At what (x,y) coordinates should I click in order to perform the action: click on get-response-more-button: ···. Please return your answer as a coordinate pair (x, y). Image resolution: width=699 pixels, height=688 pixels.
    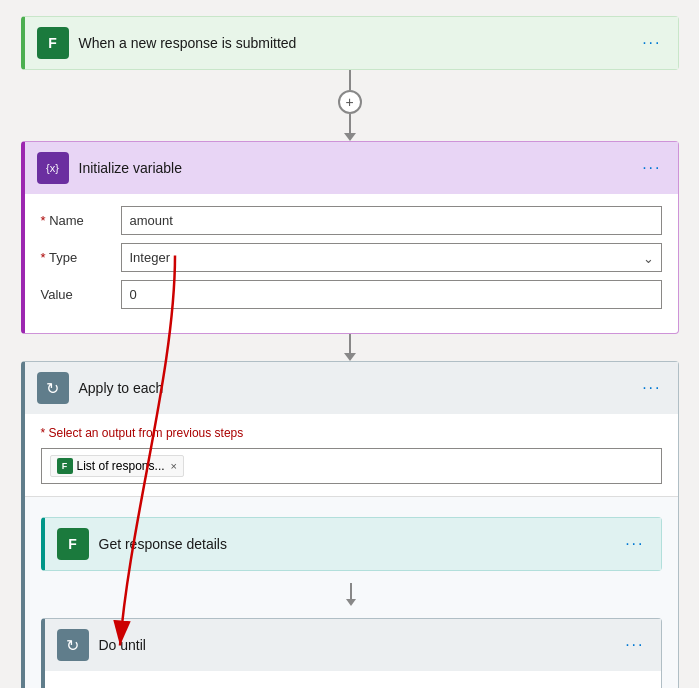
    Looking at the image, I should click on (634, 544).